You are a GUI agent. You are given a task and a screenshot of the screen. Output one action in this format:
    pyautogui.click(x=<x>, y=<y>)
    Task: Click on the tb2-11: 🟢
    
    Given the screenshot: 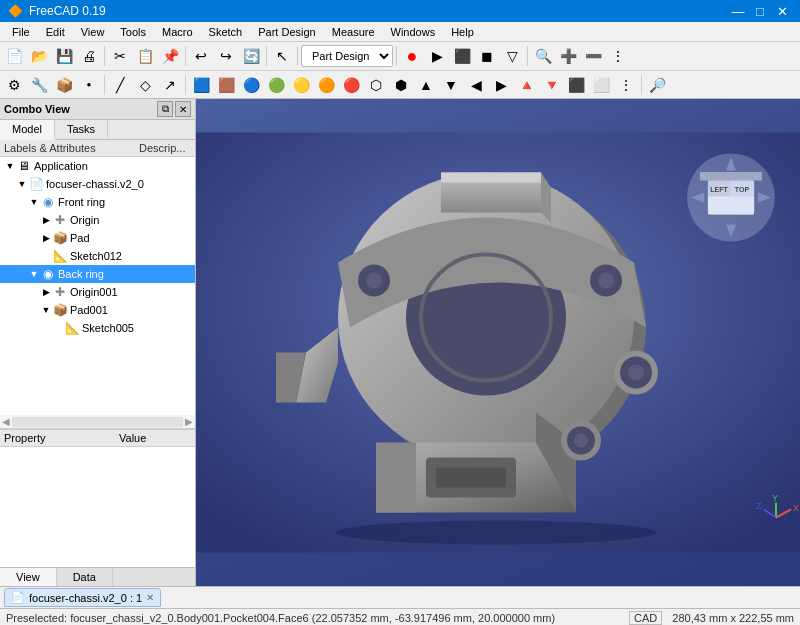 What is the action you would take?
    pyautogui.click(x=276, y=85)
    